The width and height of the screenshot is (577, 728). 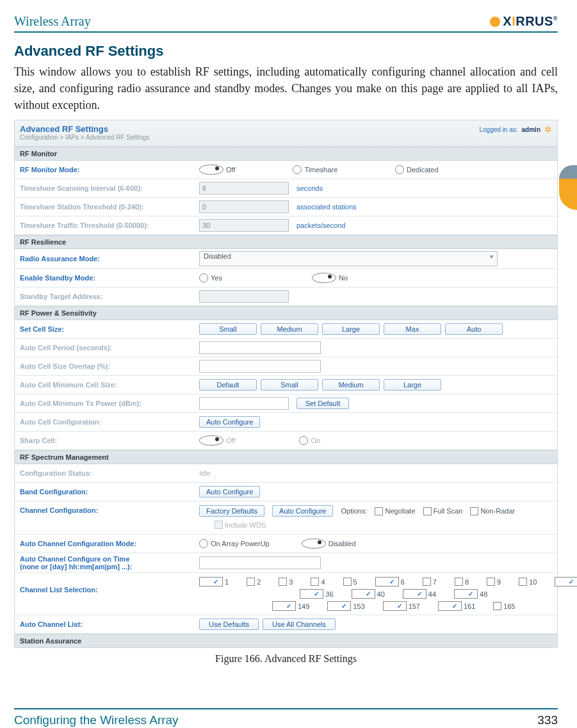 I want to click on sharp-cell-label: Sharp Cell:, so click(x=110, y=441).